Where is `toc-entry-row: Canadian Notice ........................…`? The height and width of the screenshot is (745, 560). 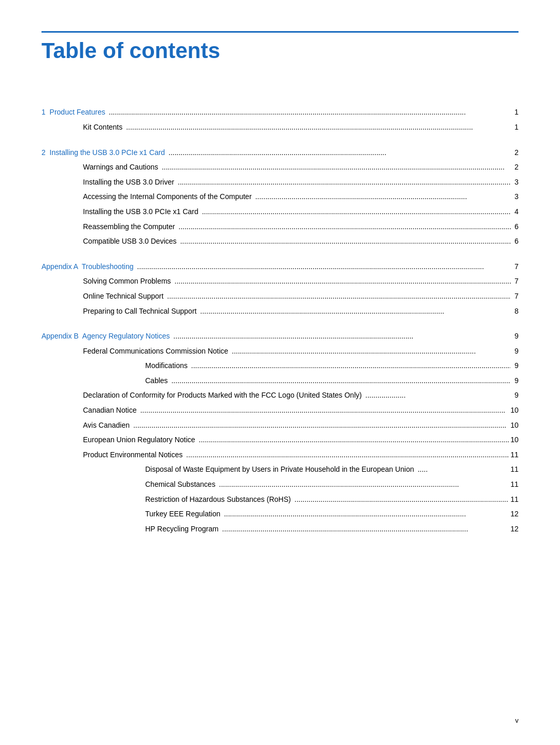
toc-entry-row: Canadian Notice ........................… is located at coordinates (301, 411).